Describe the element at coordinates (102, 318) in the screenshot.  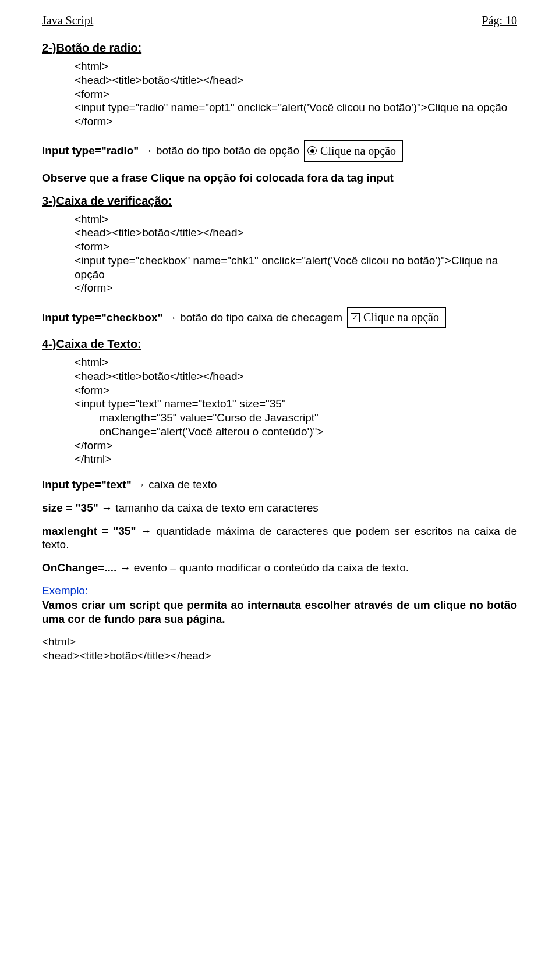
I see `section-3-note-prefix: input type="checkbox"` at that location.